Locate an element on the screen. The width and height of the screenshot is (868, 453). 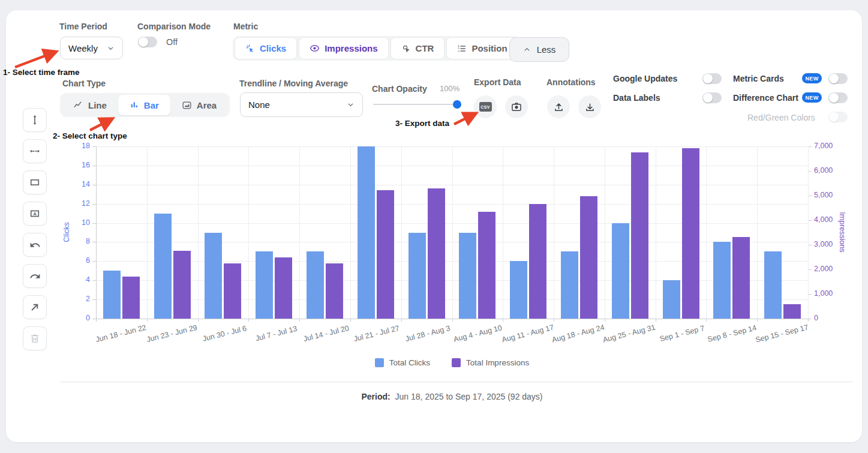
metric-position-button: Position is located at coordinates (482, 48).